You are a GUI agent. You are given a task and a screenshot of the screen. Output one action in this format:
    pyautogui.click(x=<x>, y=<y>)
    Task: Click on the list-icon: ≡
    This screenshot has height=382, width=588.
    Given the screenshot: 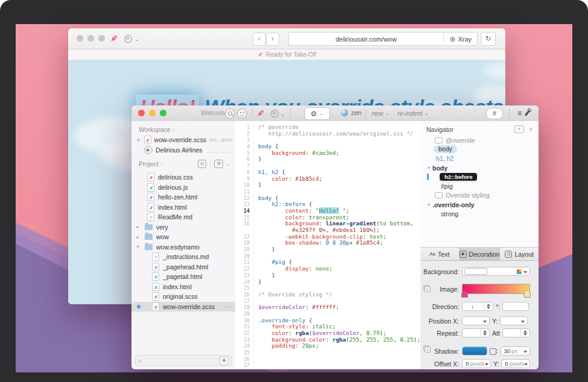 What is the action you would take?
    pyautogui.click(x=520, y=113)
    